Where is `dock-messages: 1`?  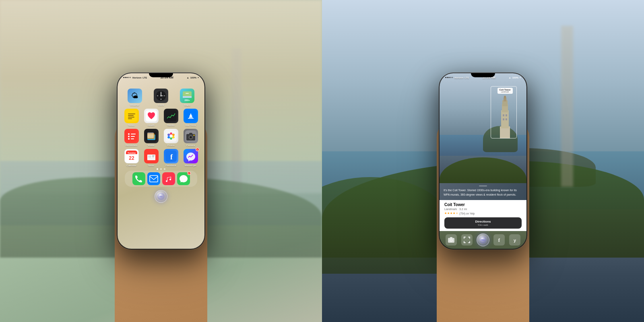 dock-messages: 1 is located at coordinates (184, 179).